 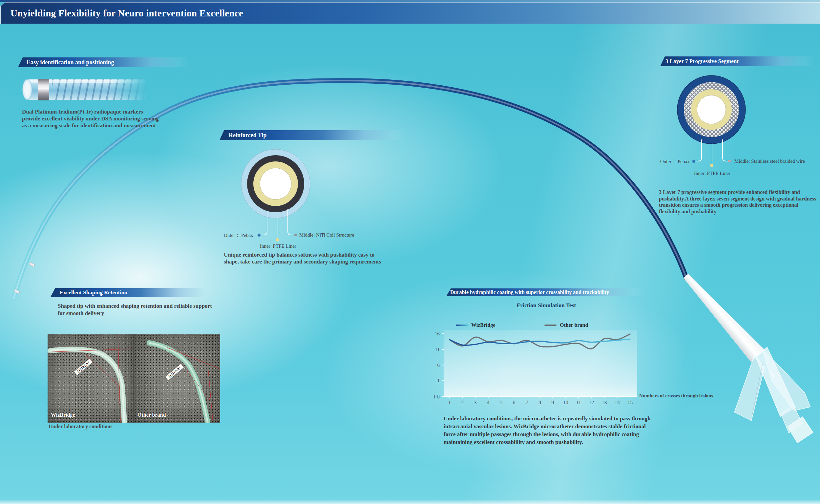 I want to click on x-tick-label: 8, so click(x=540, y=403).